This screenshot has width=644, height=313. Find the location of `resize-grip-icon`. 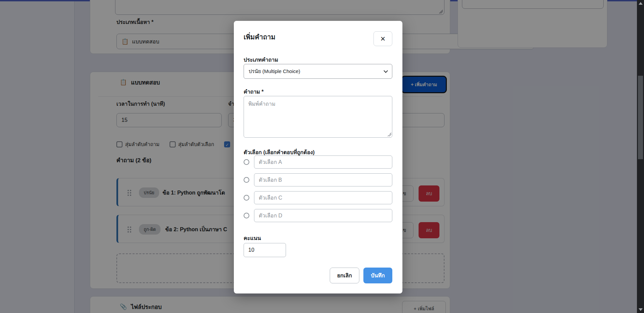

resize-grip-icon is located at coordinates (390, 135).